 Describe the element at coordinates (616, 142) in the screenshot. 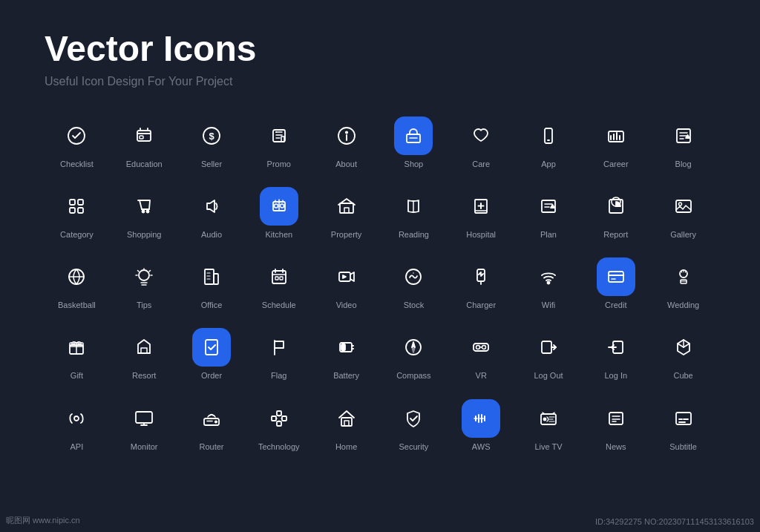

I see `icon-item-career: Career` at that location.